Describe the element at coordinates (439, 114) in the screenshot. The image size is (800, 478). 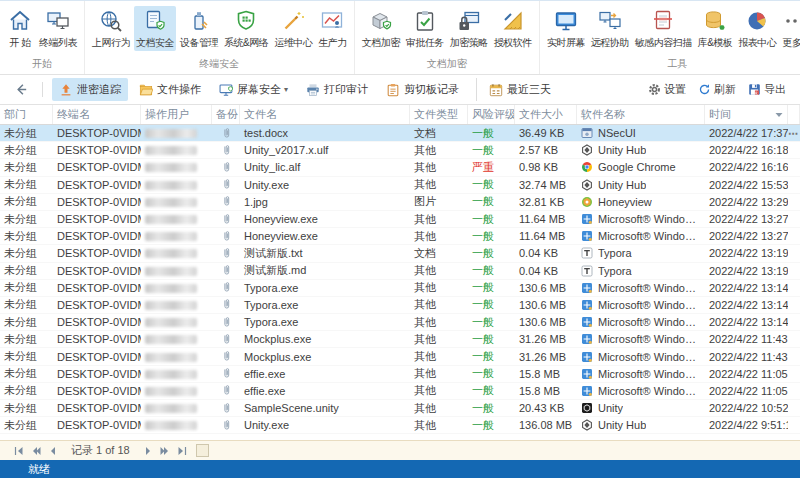
I see `col-header-filetype: 文件类型` at that location.